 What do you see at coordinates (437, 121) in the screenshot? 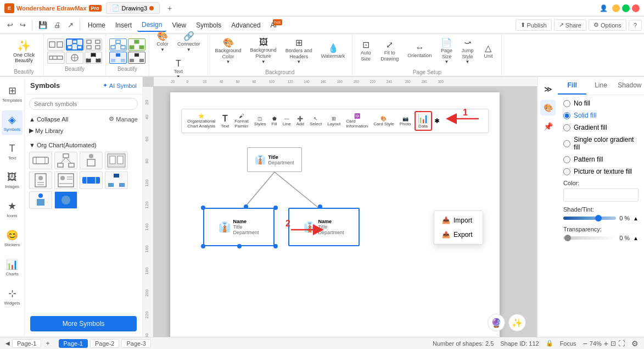
I see `expand-icon: ✱` at bounding box center [437, 121].